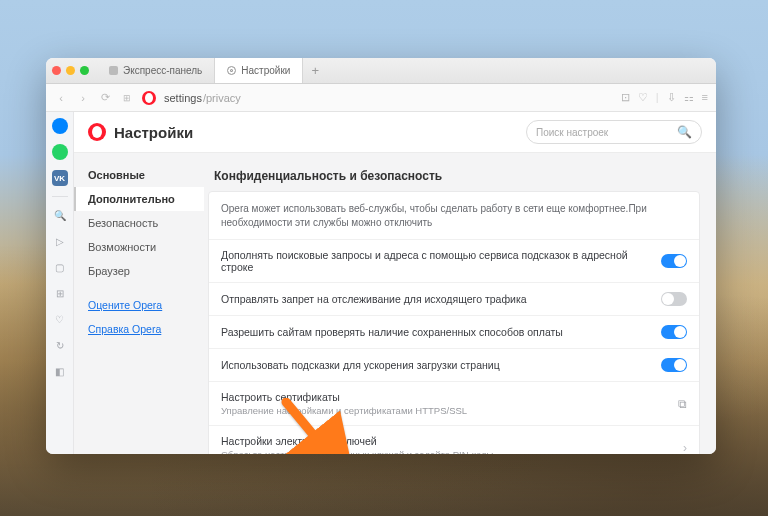 Image resolution: width=768 pixels, height=516 pixels. What do you see at coordinates (60, 196) in the screenshot?
I see `separator` at bounding box center [60, 196].